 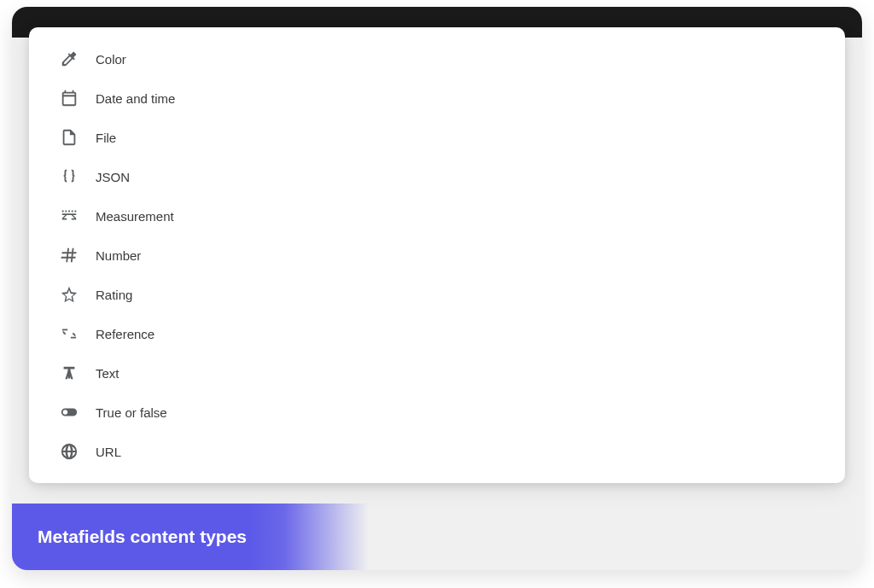 What do you see at coordinates (437, 137) in the screenshot?
I see `option-file: File` at bounding box center [437, 137].